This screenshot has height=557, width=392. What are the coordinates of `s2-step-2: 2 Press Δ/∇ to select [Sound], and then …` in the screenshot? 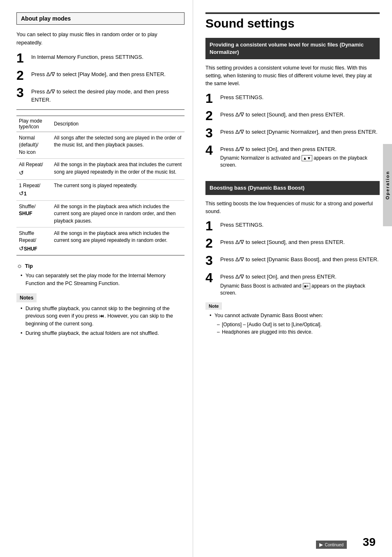 It's located at (293, 244).